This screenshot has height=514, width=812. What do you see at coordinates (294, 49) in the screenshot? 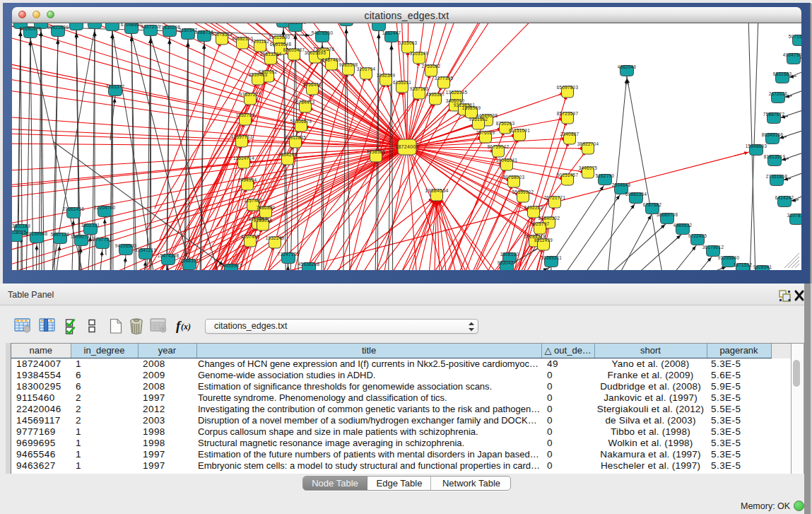
I see `svg-text: 87605487` at bounding box center [294, 49].